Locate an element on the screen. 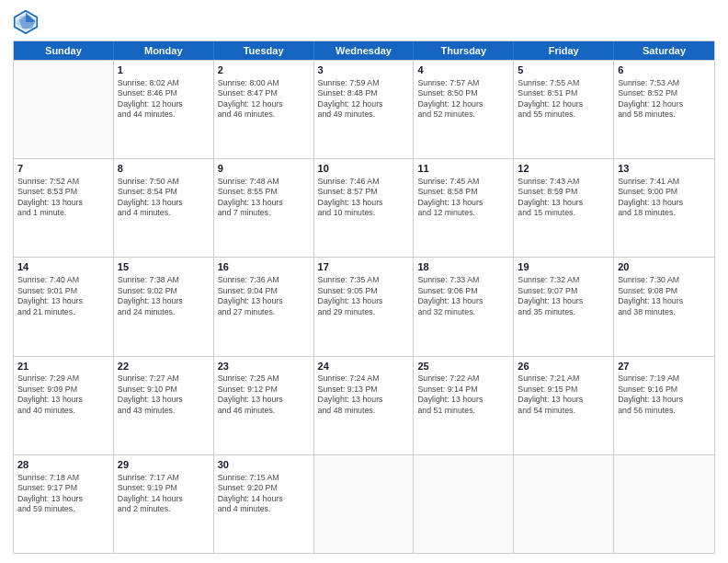  day-number: 10 is located at coordinates (364, 169).